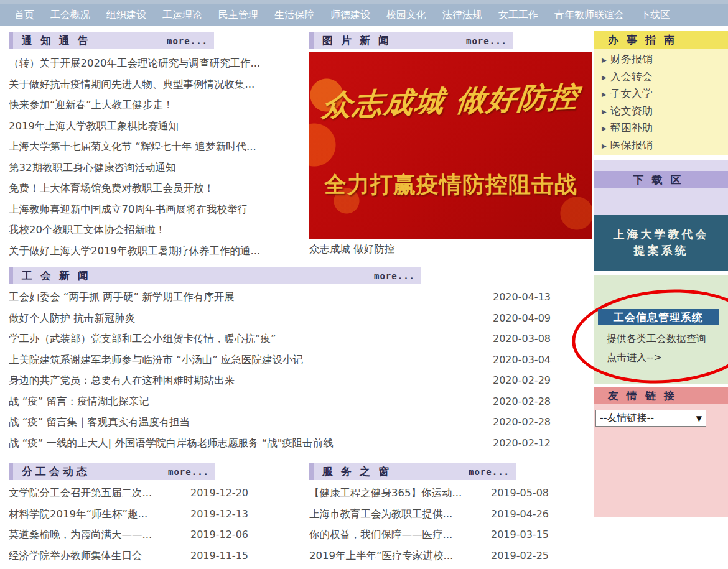 The image size is (728, 569). What do you see at coordinates (489, 472) in the screenshot?
I see `service-window-more-link: more...` at bounding box center [489, 472].